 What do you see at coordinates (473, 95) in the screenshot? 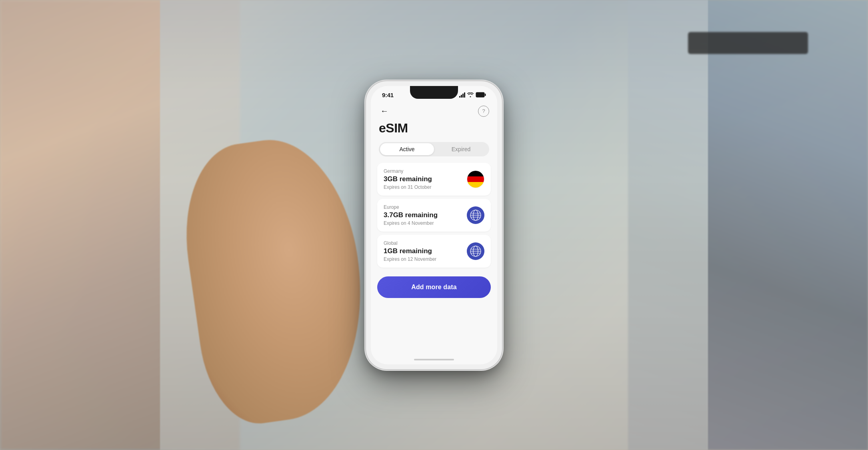
I see `status-icons` at bounding box center [473, 95].